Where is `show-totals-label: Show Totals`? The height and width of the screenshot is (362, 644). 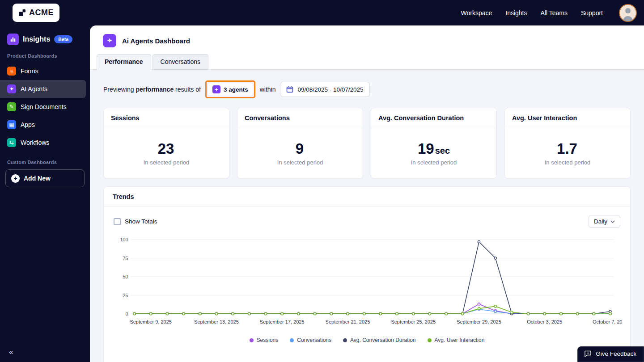 show-totals-label: Show Totals is located at coordinates (141, 222).